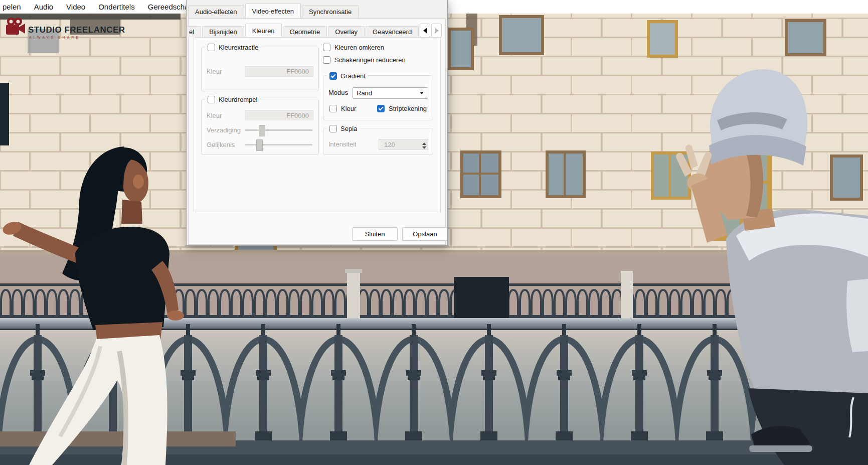 This screenshot has width=868, height=465. I want to click on video-effects-panel: el Bijsnijden Kleuren Geometrie Overlay …, so click(317, 131).